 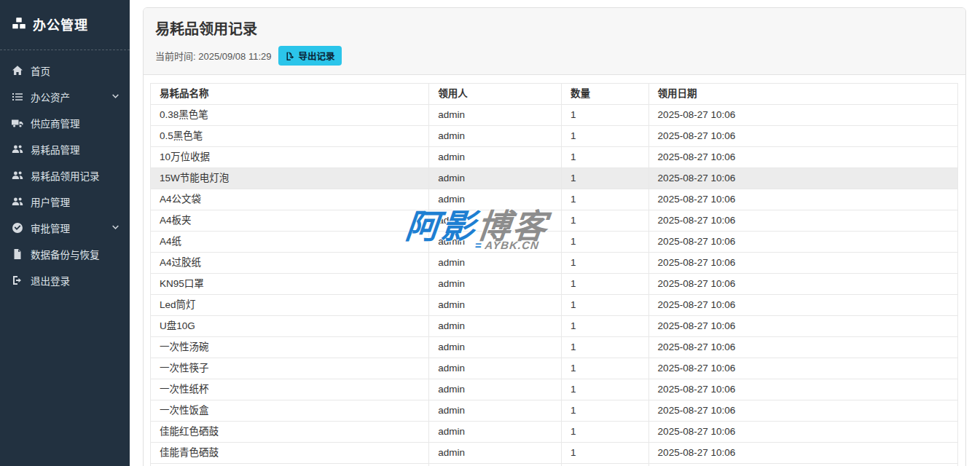 I want to click on table-cell: 佳能红色硒鼓, so click(x=290, y=433).